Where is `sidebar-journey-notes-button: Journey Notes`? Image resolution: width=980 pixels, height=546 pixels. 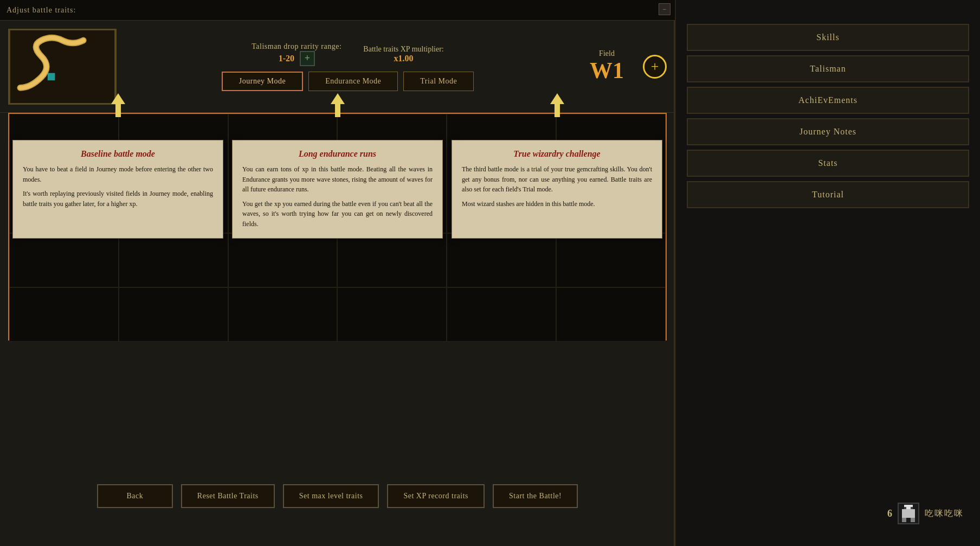
sidebar-journey-notes-button: Journey Notes is located at coordinates (828, 132).